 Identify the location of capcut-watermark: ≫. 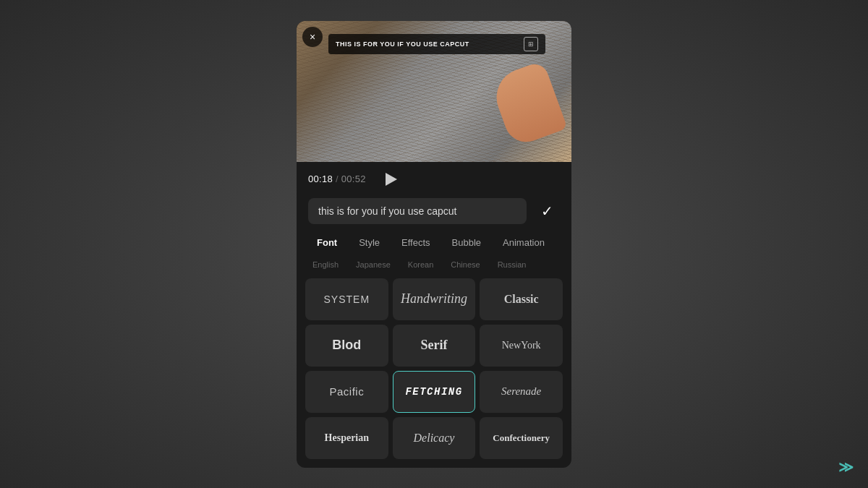
(846, 467).